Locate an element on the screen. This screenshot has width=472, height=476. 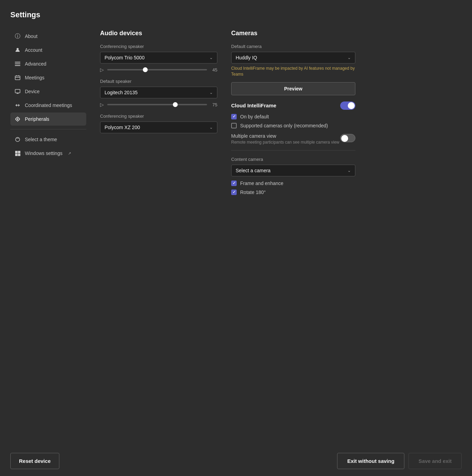
preview-button: Preview is located at coordinates (293, 89).